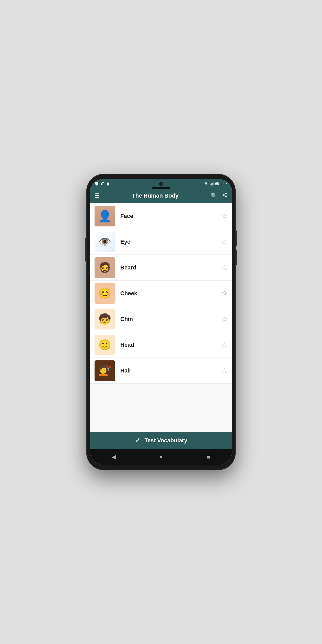 The image size is (322, 644). I want to click on list-item: Beard ☆, so click(161, 268).